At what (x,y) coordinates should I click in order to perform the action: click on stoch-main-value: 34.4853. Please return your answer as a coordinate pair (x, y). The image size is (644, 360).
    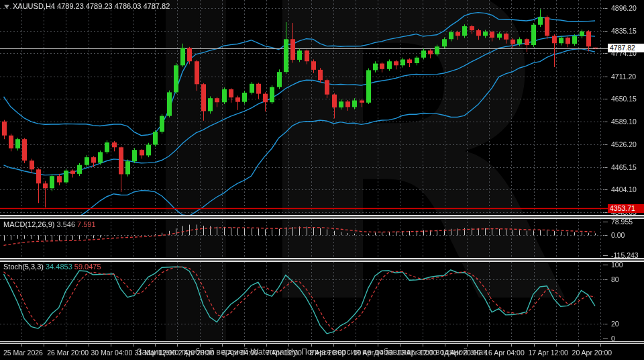
    Looking at the image, I should click on (59, 267).